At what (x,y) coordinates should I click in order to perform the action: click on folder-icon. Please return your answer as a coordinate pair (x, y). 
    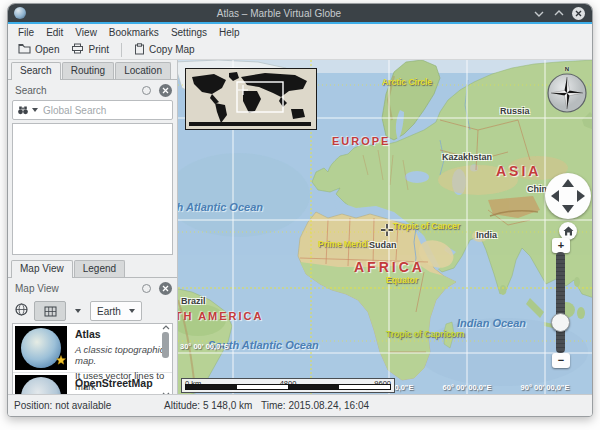
    Looking at the image, I should click on (24, 50).